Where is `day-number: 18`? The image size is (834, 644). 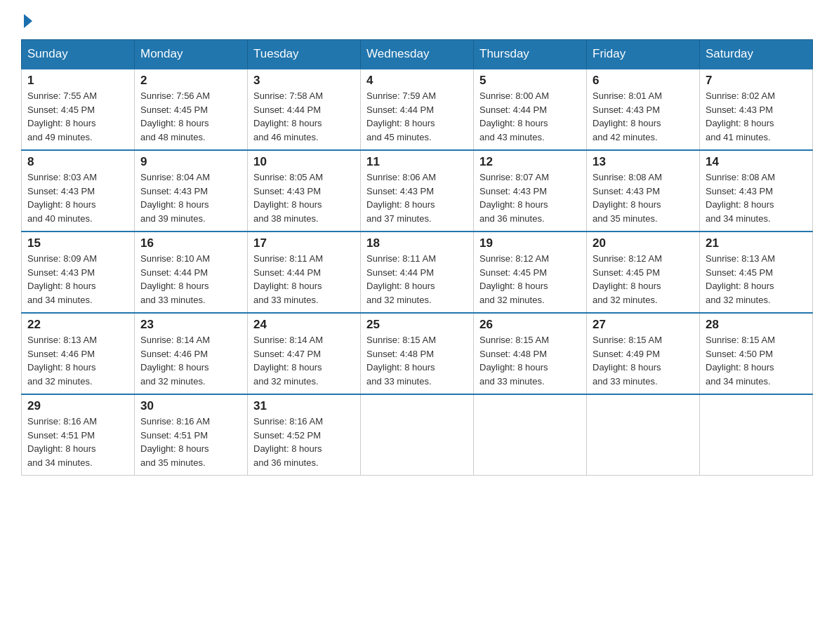 day-number: 18 is located at coordinates (417, 243).